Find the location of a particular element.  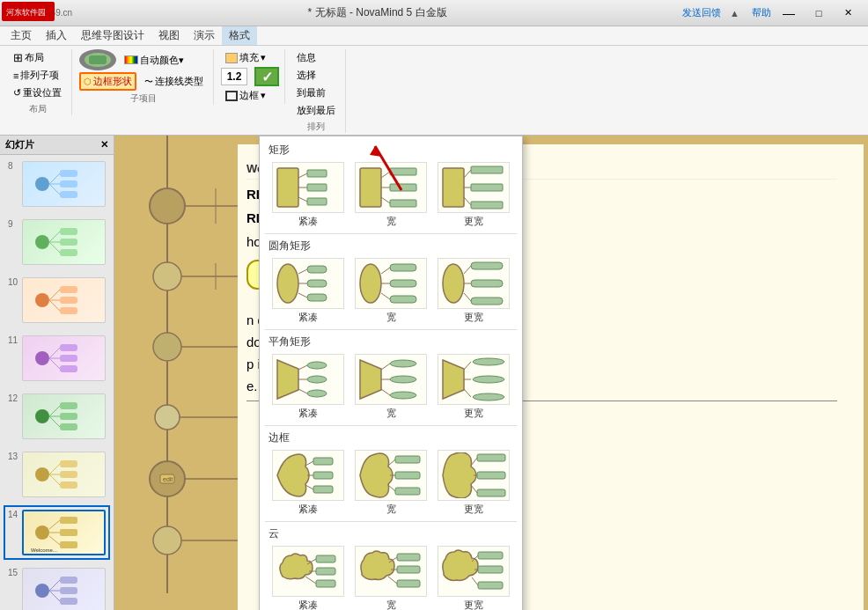

shape-label-cloud-wider: 更宽 is located at coordinates (474, 604).